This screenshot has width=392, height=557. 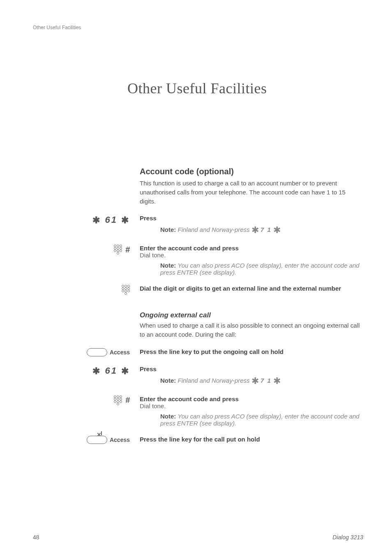 What do you see at coordinates (168, 416) in the screenshot?
I see `note-prefix-4: Note:` at bounding box center [168, 416].